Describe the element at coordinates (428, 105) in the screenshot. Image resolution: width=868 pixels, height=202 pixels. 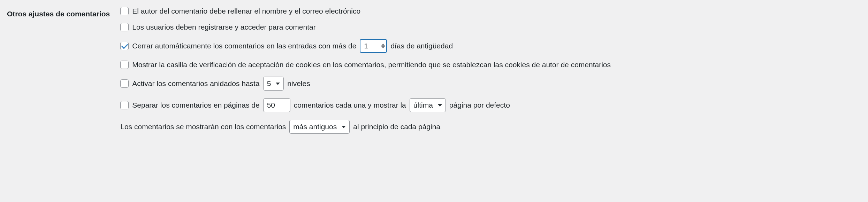
I see `default-page-select: última` at that location.